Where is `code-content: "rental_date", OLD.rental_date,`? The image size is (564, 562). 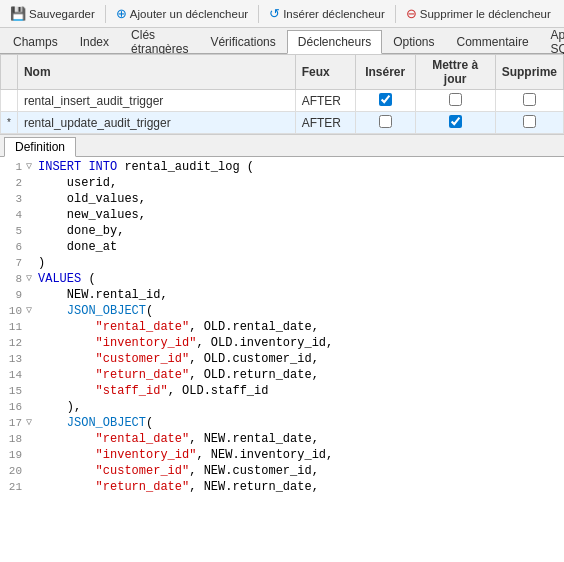 code-content: "rental_date", OLD.rental_date, is located at coordinates (299, 327).